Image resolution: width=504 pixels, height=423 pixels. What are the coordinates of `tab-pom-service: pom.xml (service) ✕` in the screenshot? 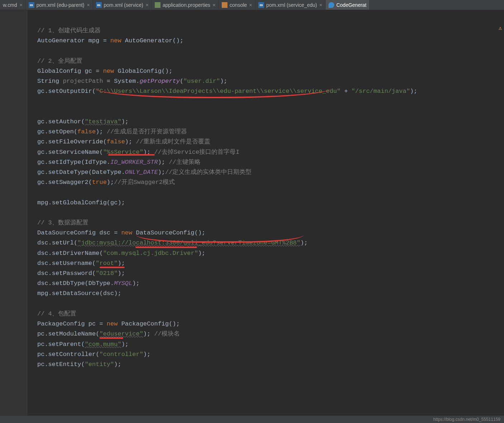 It's located at (123, 5).